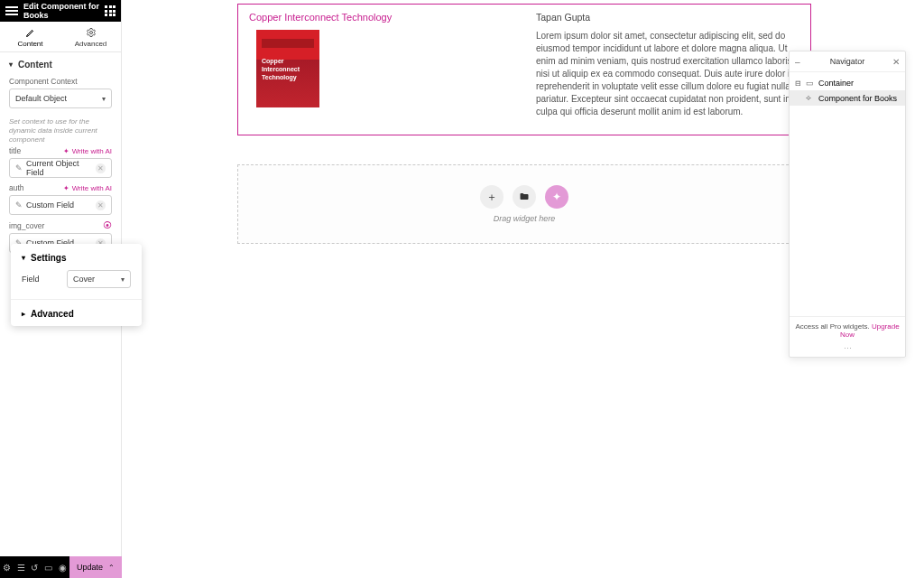  Describe the element at coordinates (798, 61) in the screenshot. I see `minimize-icon: –` at that location.